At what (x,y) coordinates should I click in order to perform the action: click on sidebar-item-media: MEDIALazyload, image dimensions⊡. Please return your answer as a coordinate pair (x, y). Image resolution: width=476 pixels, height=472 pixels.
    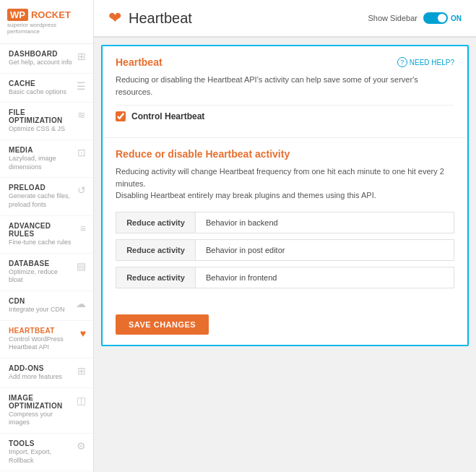
    Looking at the image, I should click on (46, 159).